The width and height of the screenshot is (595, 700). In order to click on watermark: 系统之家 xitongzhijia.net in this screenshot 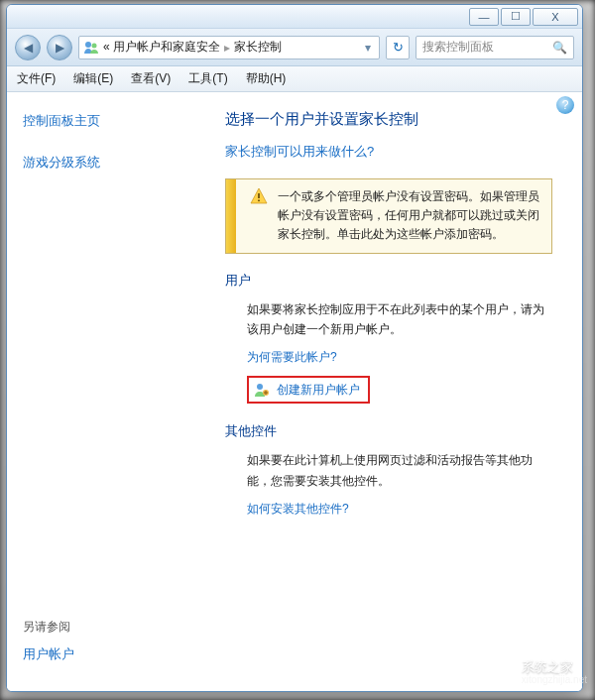, I will do `click(532, 672)`.